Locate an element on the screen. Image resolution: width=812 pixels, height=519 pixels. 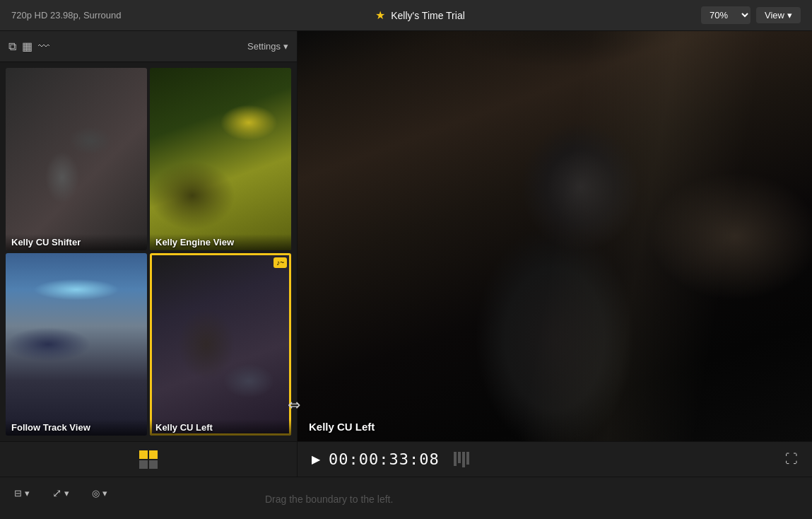
snapping-chevron: ▾ is located at coordinates (66, 494).